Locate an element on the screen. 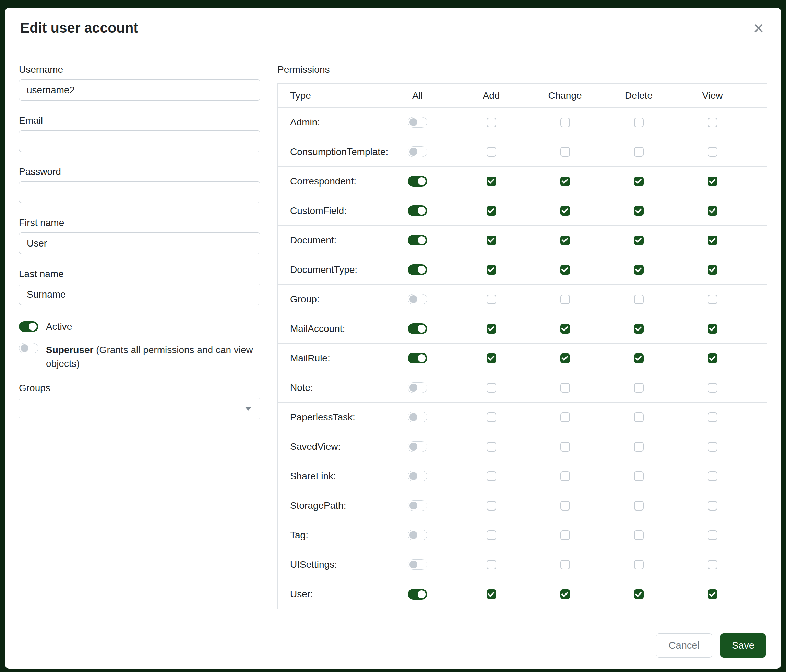 The image size is (786, 672). perm-tag-all-toggle is located at coordinates (417, 535).